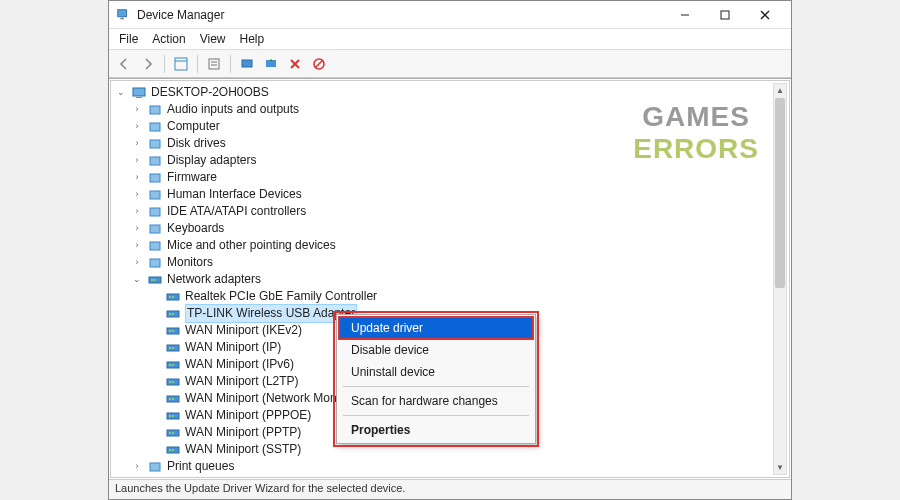  What do you see at coordinates (401, 15) in the screenshot?
I see `window-title: Device Manager` at bounding box center [401, 15].